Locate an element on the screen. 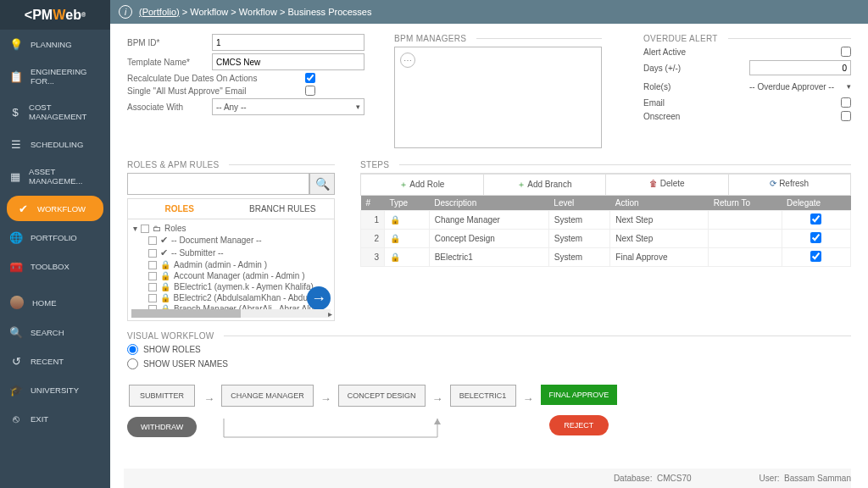 Image resolution: width=868 pixels, height=488 pixels. roles-search-button: 🔍 is located at coordinates (322, 184).